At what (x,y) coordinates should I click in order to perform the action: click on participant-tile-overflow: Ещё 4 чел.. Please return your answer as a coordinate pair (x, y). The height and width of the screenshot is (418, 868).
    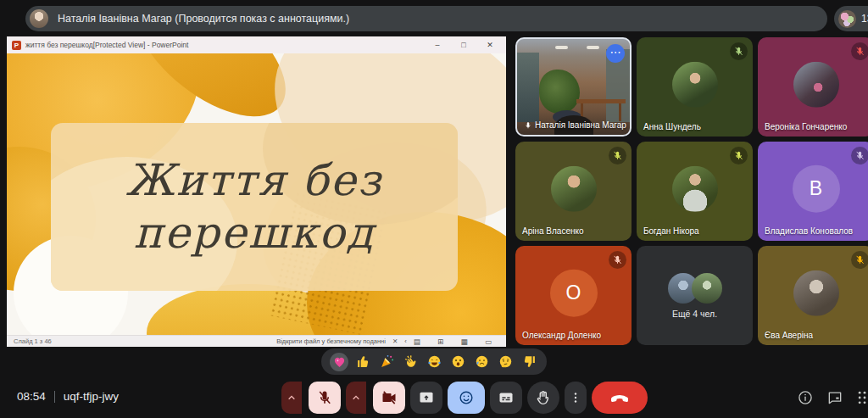
    Looking at the image, I should click on (695, 295).